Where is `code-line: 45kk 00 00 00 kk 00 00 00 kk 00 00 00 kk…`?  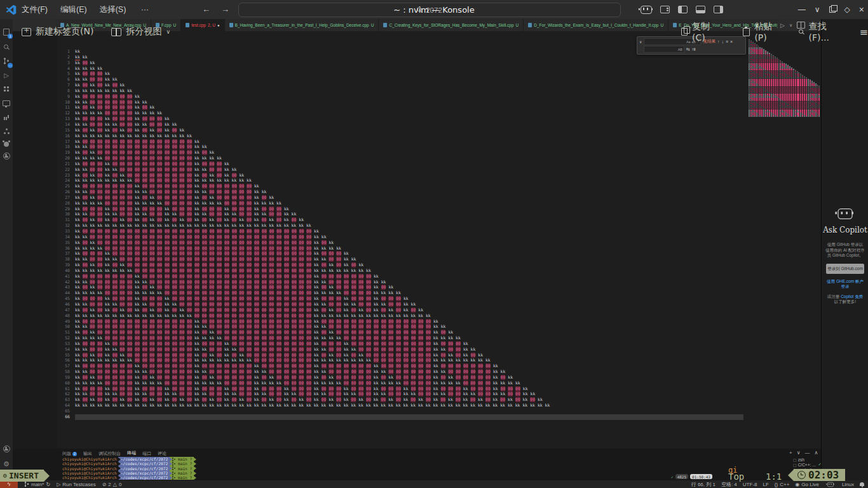 code-line: 45kk 00 00 00 kk 00 00 00 kk 00 00 00 kk… is located at coordinates (400, 299).